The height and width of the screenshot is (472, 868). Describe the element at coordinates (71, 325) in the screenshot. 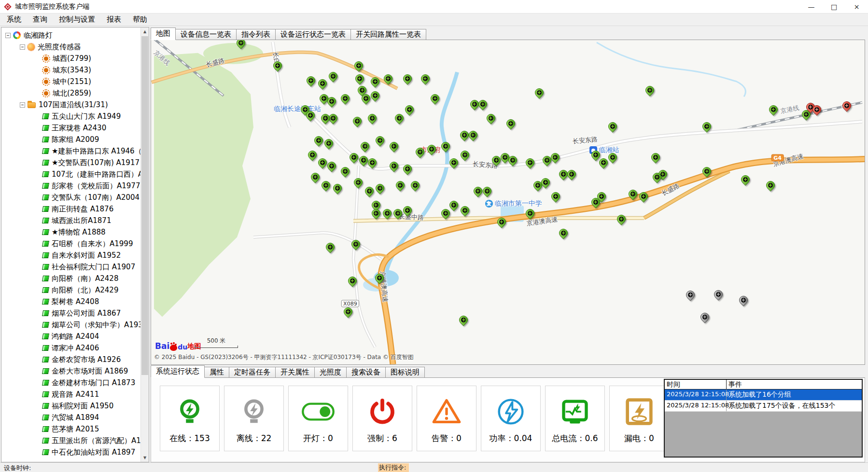

I see `tree-item: 烟草公司（求知中学）A1933` at that location.